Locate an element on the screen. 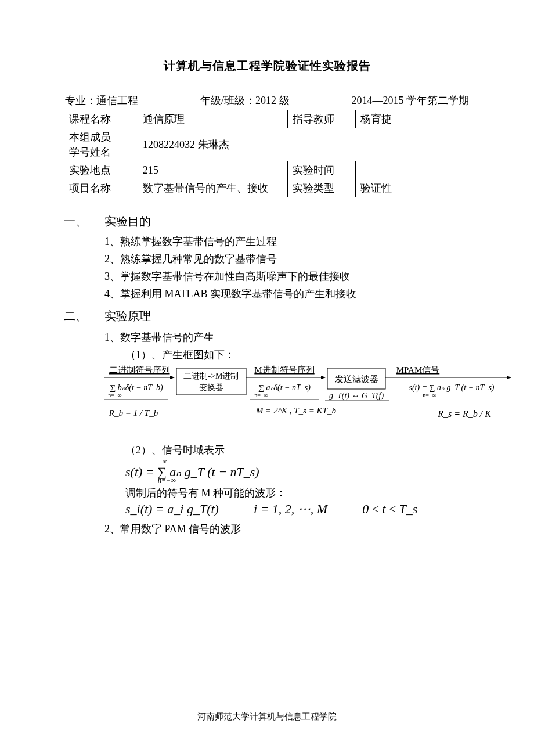 This screenshot has height=756, width=534. section-1-heading: 一、 实验目的 is located at coordinates (267, 222).